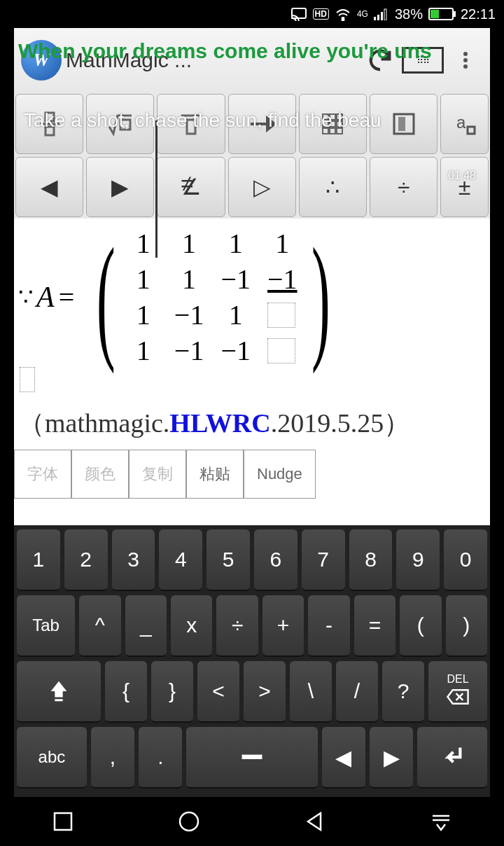 Image resolution: width=504 pixels, height=846 pixels. I want to click on key-0: 0, so click(465, 560).